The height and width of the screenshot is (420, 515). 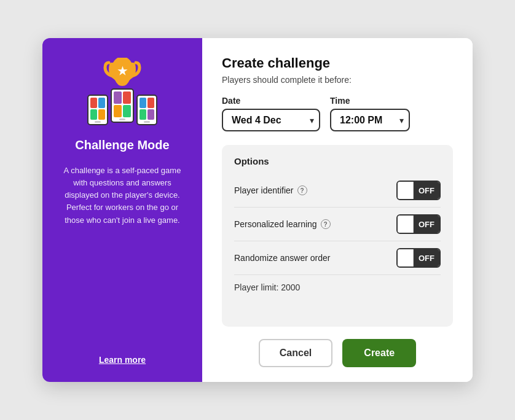 I want to click on time-label: Time, so click(x=370, y=101).